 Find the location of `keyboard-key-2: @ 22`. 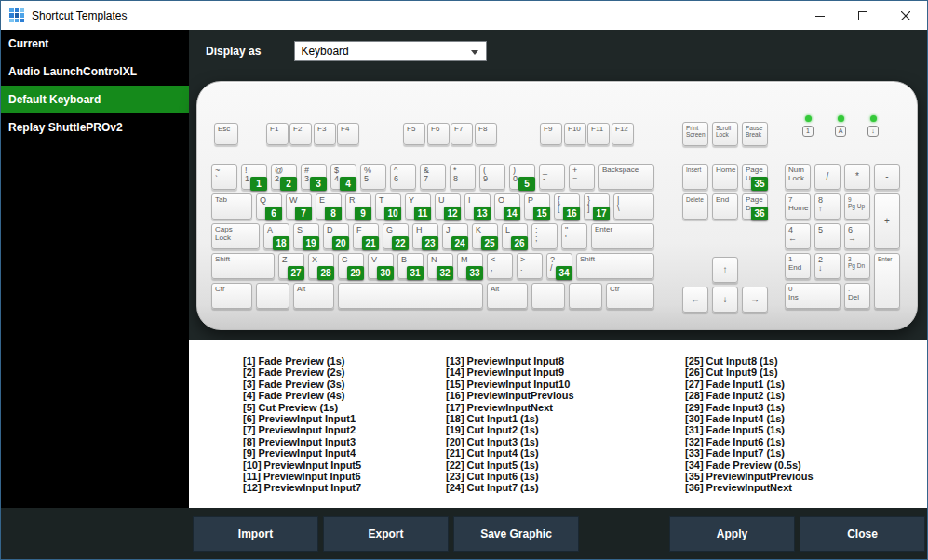

keyboard-key-2: @ 22 is located at coordinates (284, 177).